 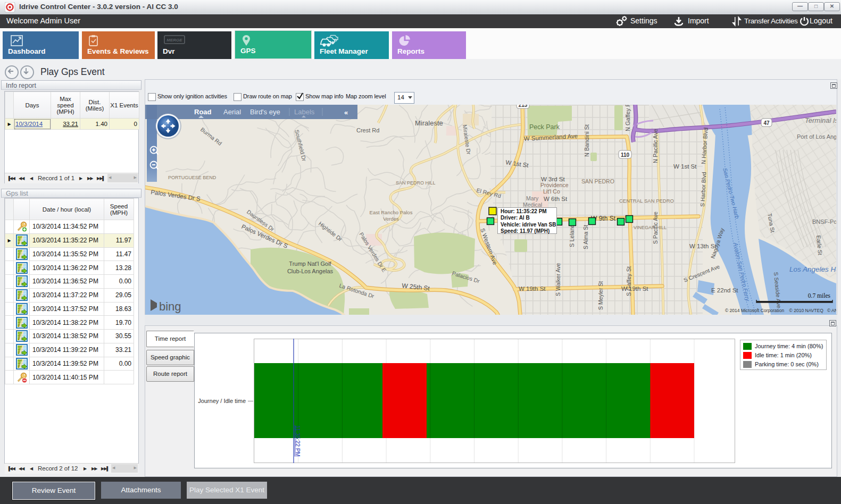 I want to click on svg-text: W 19th St, so click(x=532, y=289).